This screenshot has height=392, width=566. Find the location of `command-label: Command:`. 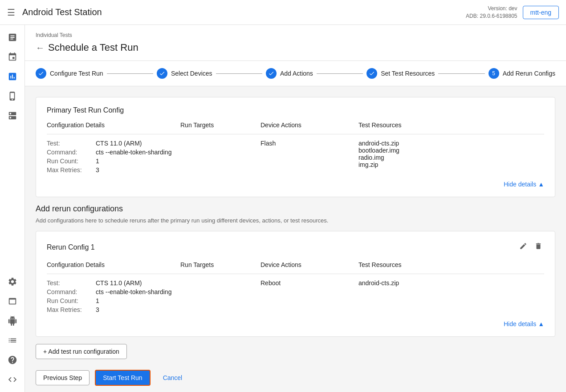

command-label: Command: is located at coordinates (71, 152).